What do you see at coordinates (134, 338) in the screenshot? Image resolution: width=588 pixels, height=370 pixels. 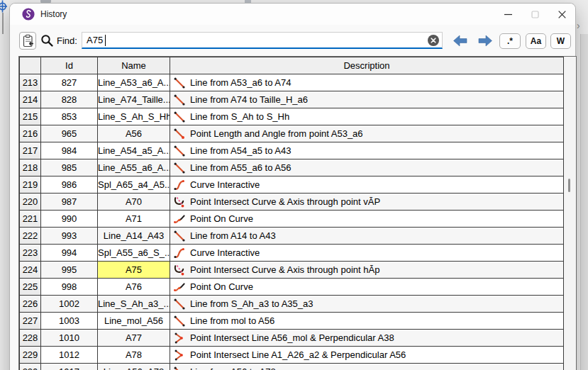 I see `cell-name: A77` at bounding box center [134, 338].